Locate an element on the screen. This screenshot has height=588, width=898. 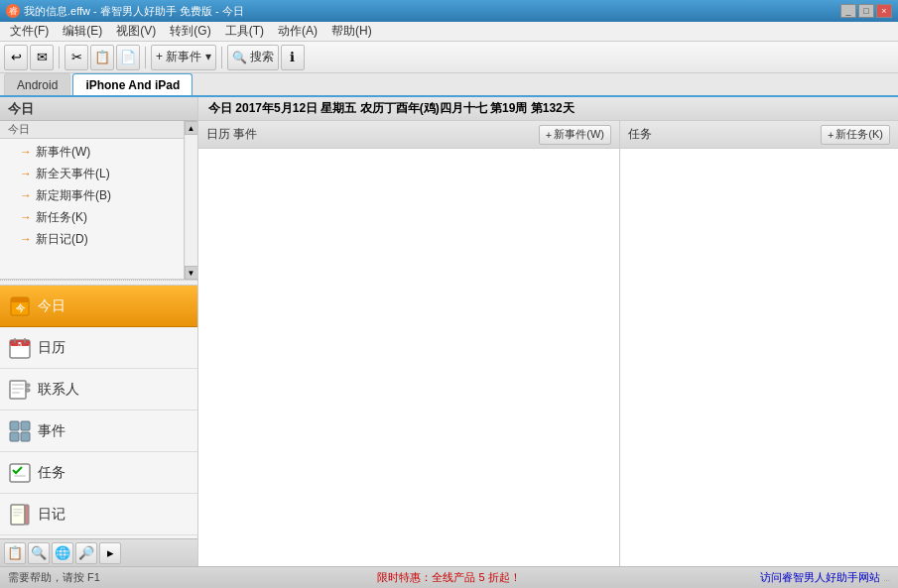
sidebar-nav: 今 今日 5 日历 is located at coordinates (99, 412).